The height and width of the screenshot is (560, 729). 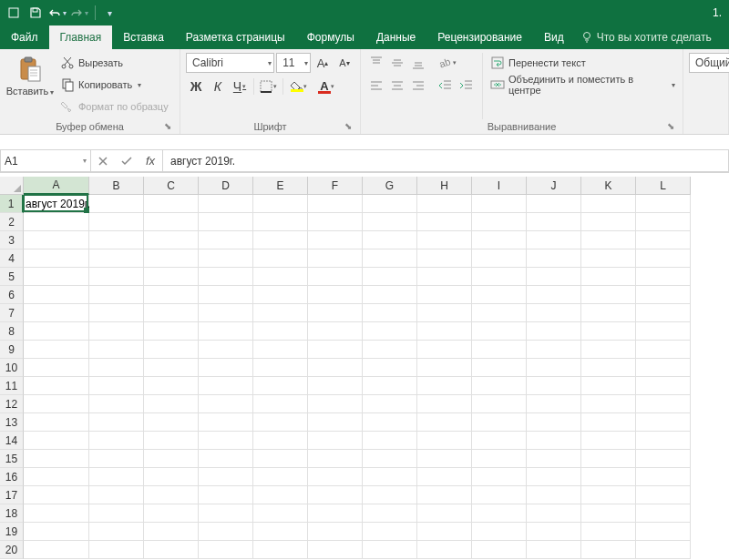 What do you see at coordinates (79, 13) in the screenshot?
I see `redo-icon: ▾` at bounding box center [79, 13].